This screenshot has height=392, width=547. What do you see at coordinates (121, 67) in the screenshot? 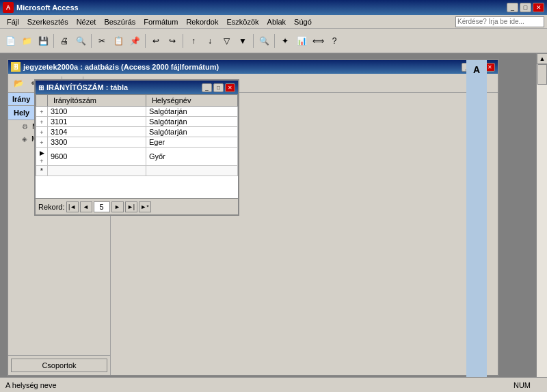
I see `db-title: jegyzetek2000a : adatbázis (Access 2000 …` at bounding box center [121, 67].